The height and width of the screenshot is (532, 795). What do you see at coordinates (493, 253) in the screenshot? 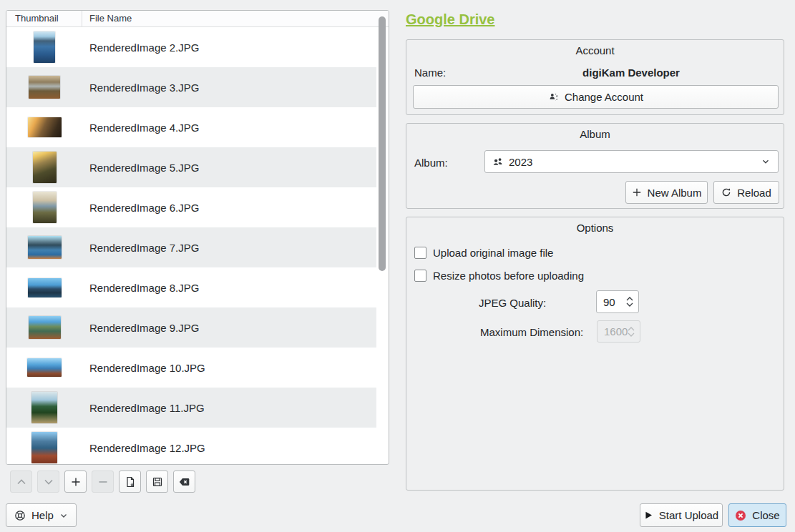
I see `upload-original-label: Upload original image file` at bounding box center [493, 253].